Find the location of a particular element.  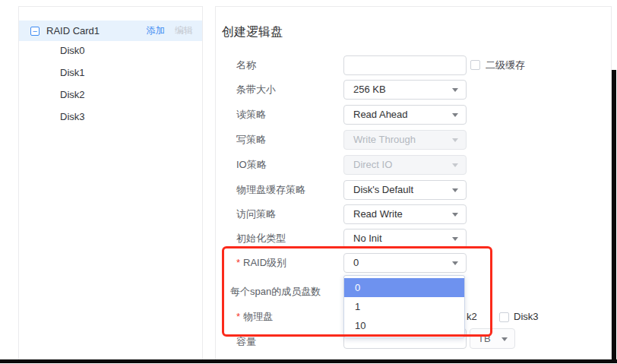

disk2-label-partial: k2 is located at coordinates (472, 317).